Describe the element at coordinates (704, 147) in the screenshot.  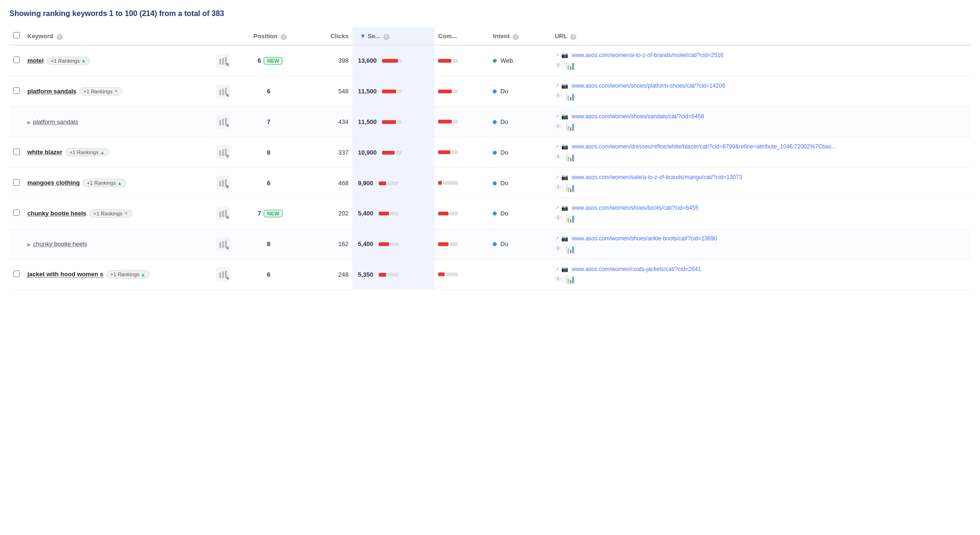
I see `url-text: www.asos.com/women/dresses/refine/white/…` at that location.